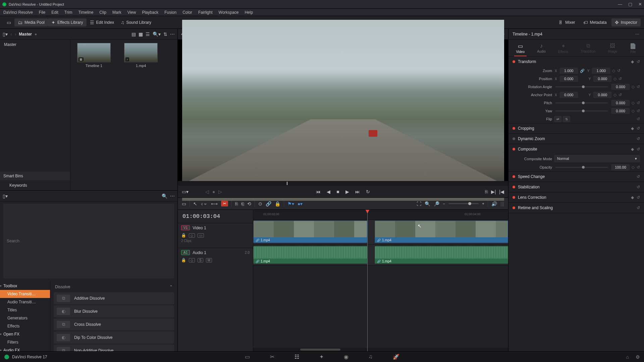 Image resolution: width=644 pixels, height=362 pixels. I want to click on mini-scrubber, so click(343, 183).